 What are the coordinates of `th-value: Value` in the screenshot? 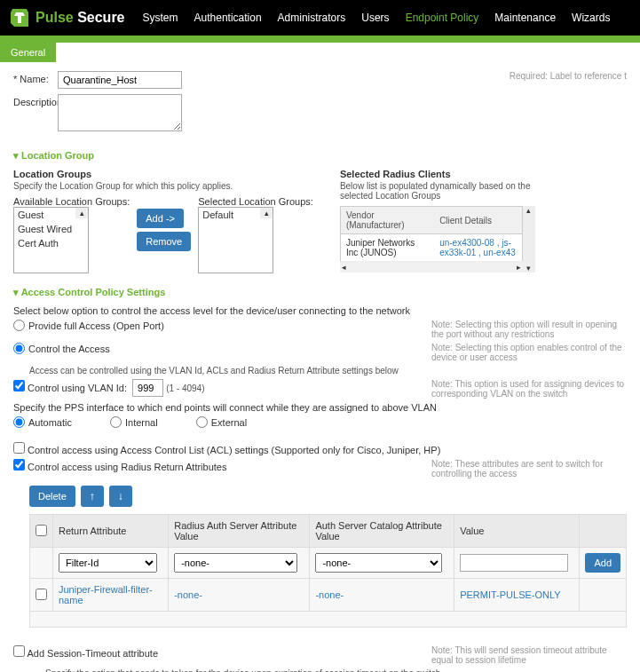 It's located at (517, 531).